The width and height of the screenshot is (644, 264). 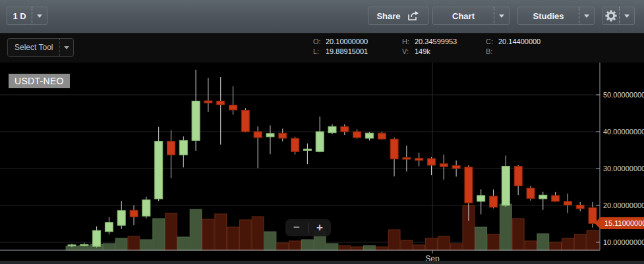 What do you see at coordinates (618, 16) in the screenshot?
I see `settings-button` at bounding box center [618, 16].